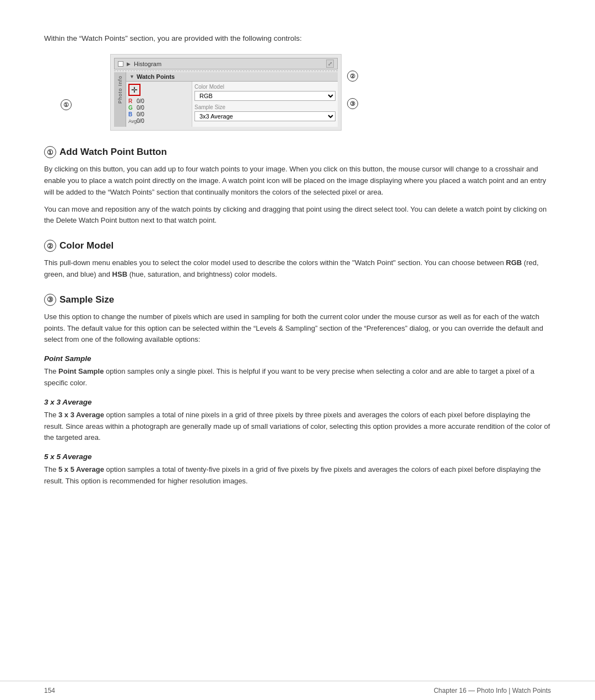  Describe the element at coordinates (159, 121) in the screenshot. I see `color-row-avg: Avg 0/0` at that location.